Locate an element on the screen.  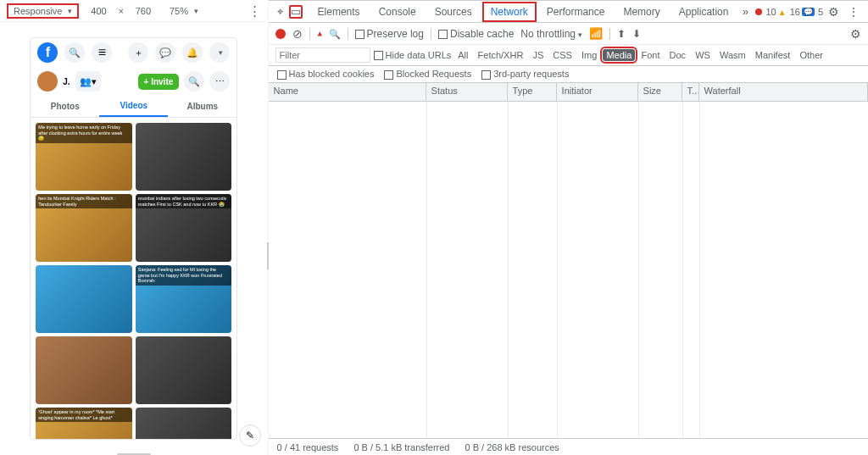
hamburger-icon is located at coordinates (102, 53).